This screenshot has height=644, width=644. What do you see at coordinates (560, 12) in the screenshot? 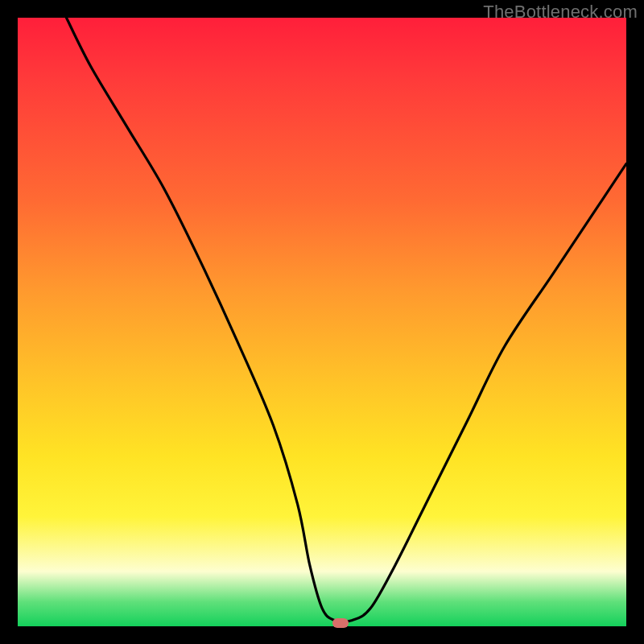
I see `watermark-text: TheBottleneck.com` at bounding box center [560, 12].